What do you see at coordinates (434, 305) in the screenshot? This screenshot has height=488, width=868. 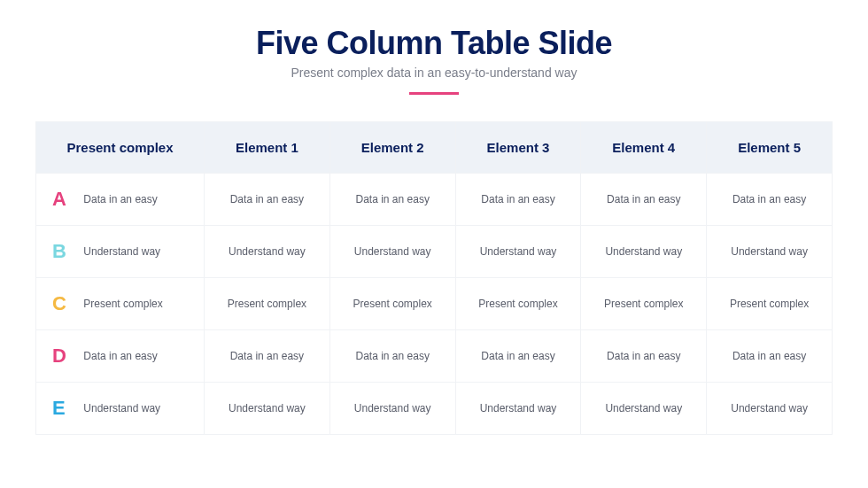 I see `table-row: C Present complex Present complex Presen…` at bounding box center [434, 305].